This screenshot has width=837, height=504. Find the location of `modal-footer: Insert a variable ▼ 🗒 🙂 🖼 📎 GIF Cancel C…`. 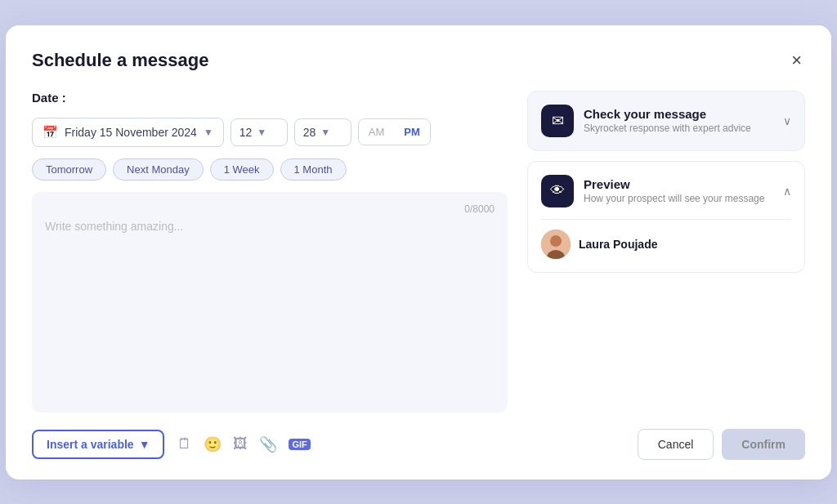

modal-footer: Insert a variable ▼ 🗒 🙂 🖼 📎 GIF Cancel C… is located at coordinates (418, 443).